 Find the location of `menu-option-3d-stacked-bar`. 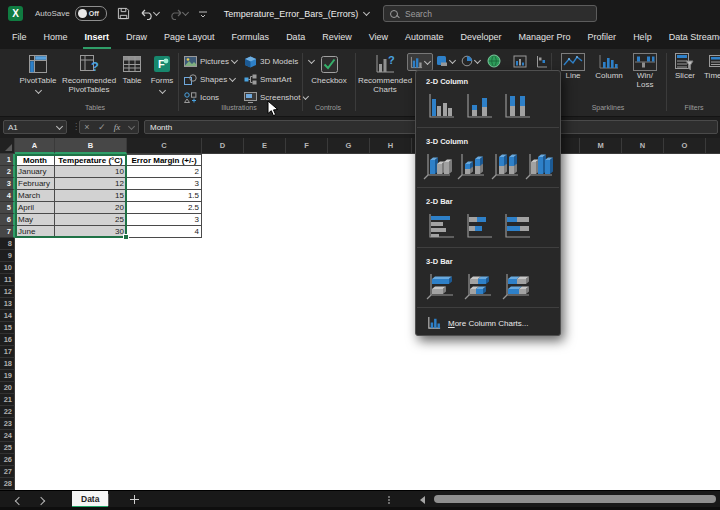

menu-option-3d-stacked-bar is located at coordinates (478, 286).